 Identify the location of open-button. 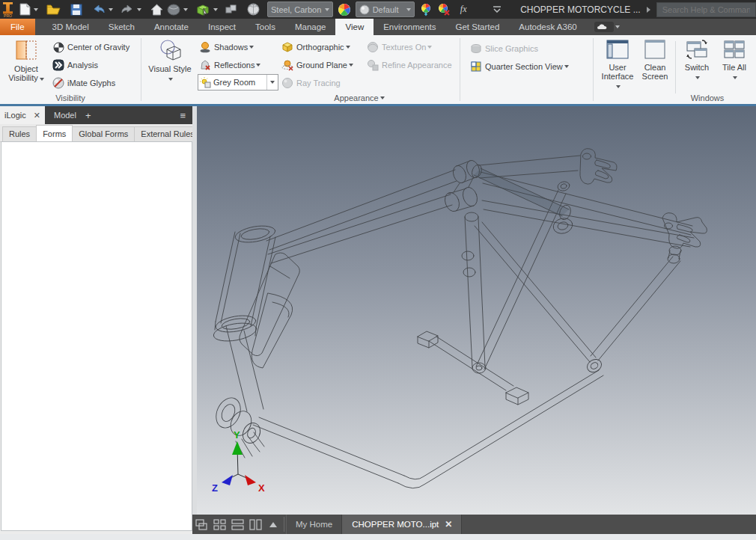
(53, 10).